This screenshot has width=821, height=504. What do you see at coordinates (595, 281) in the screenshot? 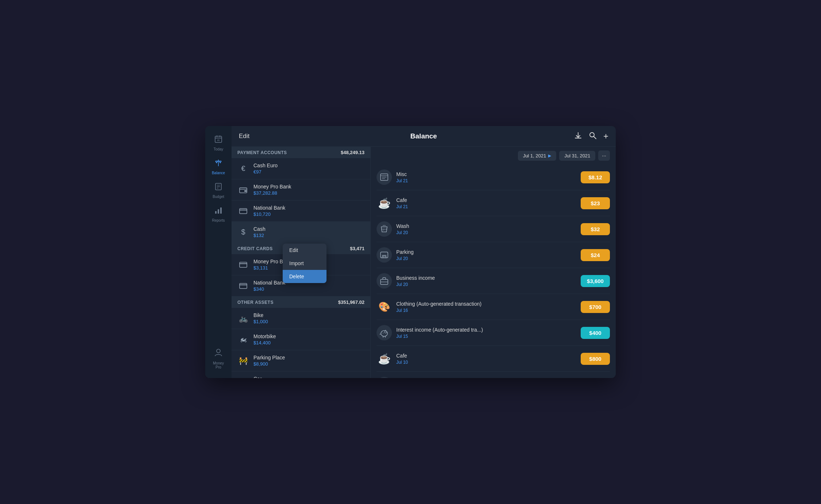
I see `tx-amount-business: $3,600` at bounding box center [595, 281].